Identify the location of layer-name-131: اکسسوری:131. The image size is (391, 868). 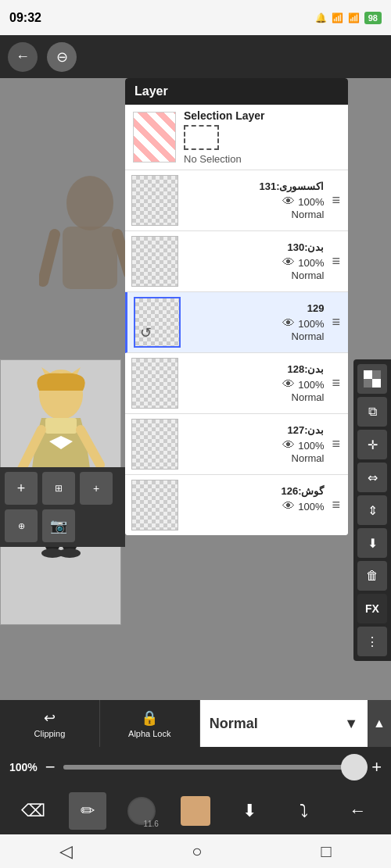
(254, 186).